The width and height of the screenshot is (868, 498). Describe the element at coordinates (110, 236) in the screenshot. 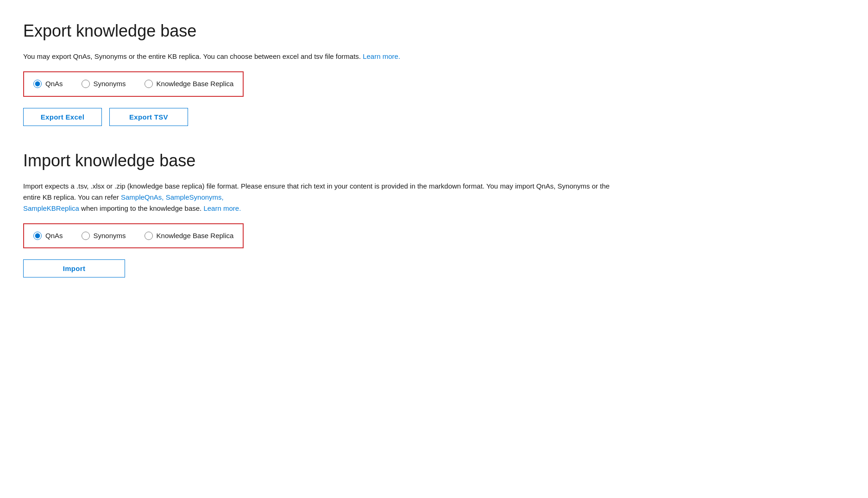

I see `import-radio-synonyms-label: Synonyms` at that location.